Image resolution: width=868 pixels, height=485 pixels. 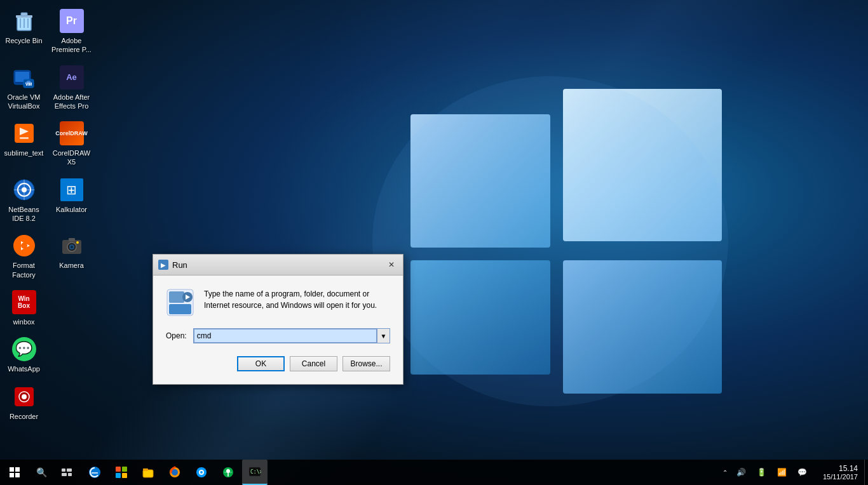 I want to click on desktop-icon-recycle-bin: Recycle Bin, so click(x=24, y=32).